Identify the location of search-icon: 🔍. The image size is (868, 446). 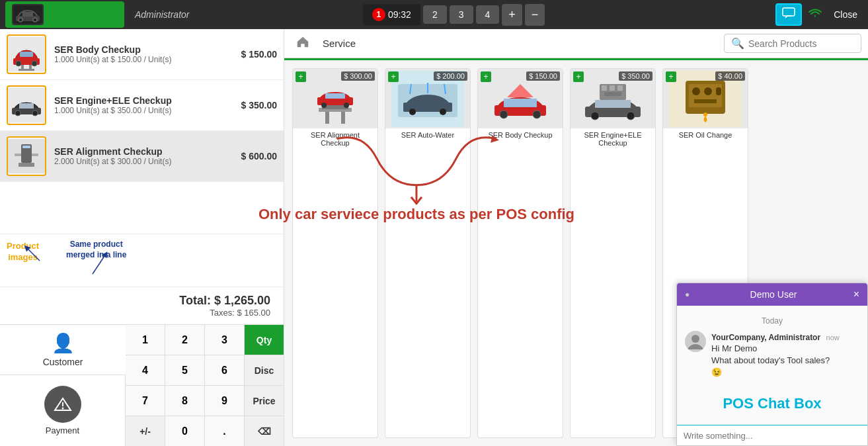
(738, 44).